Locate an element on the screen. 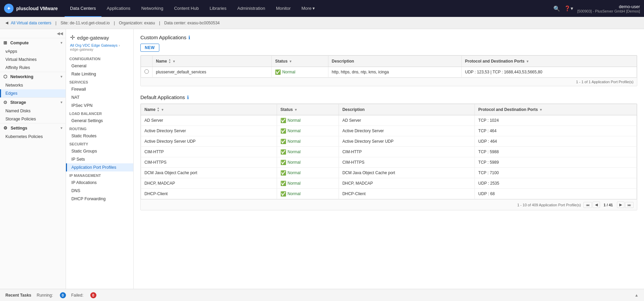  nav-applications: Applications is located at coordinates (119, 8).